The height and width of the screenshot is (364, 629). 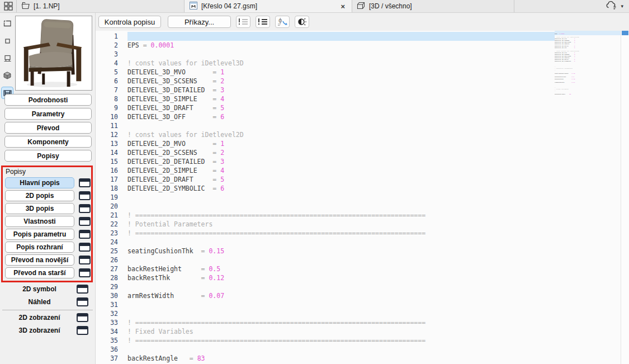 What do you see at coordinates (7, 41) in the screenshot?
I see `square-icon` at bounding box center [7, 41].